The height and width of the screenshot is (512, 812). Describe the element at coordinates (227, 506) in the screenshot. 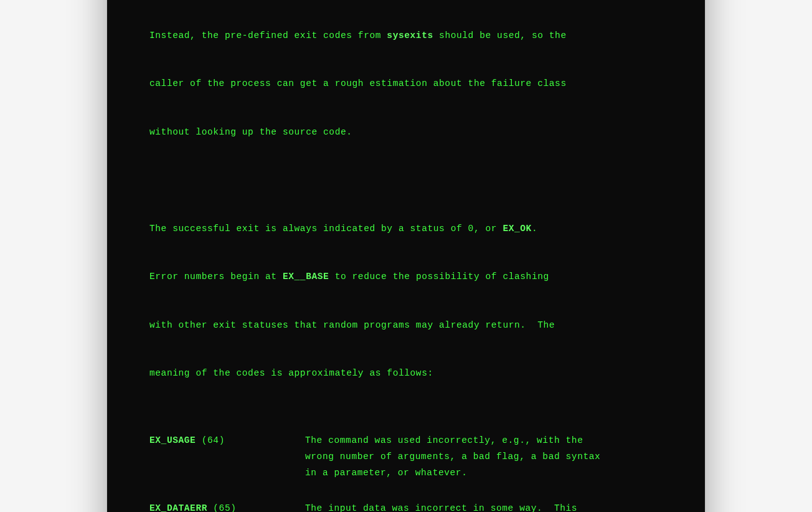

I see `definition-term: EX_DATAERR (65)` at that location.